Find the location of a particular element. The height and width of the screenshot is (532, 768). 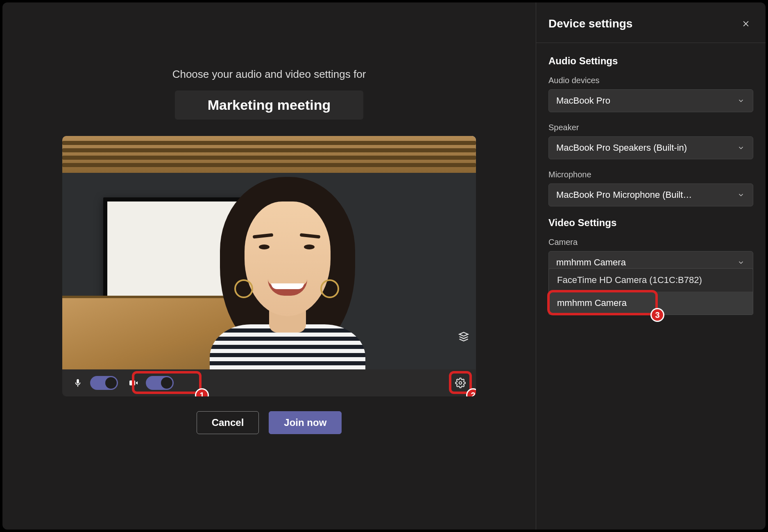

join-now-button-label: Join now is located at coordinates (305, 423).